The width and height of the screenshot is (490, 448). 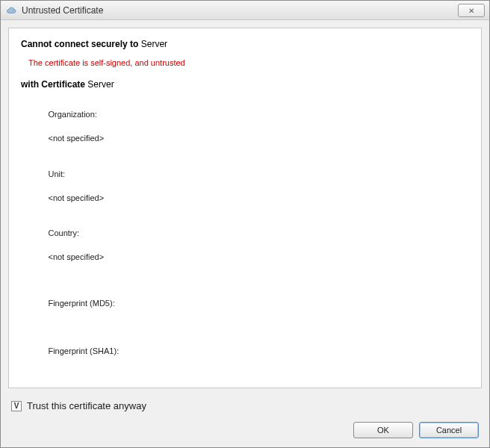 What do you see at coordinates (11, 10) in the screenshot?
I see `app-cloud-icon` at bounding box center [11, 10].